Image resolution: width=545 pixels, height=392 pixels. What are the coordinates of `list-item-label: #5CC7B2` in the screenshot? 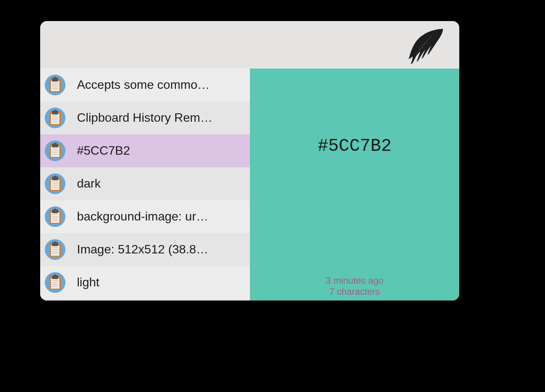 It's located at (161, 151).